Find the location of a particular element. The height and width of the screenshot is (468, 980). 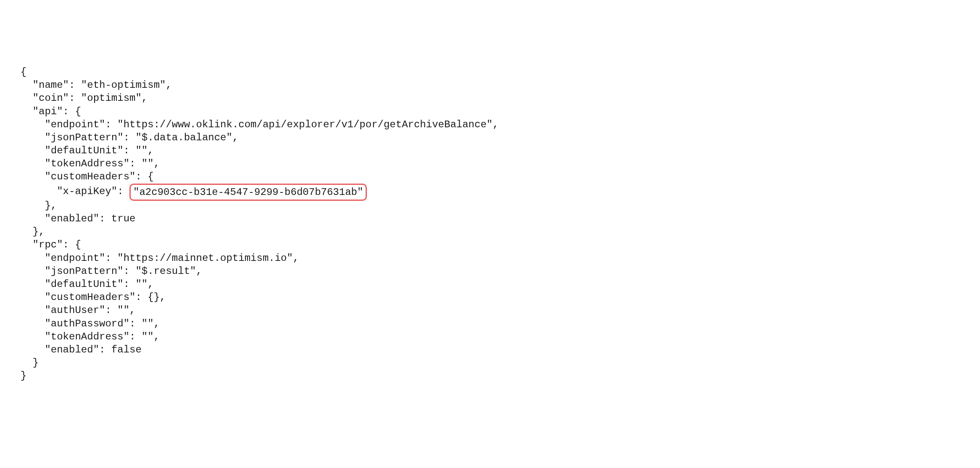

line-coin-val: "optimism" is located at coordinates (111, 98).